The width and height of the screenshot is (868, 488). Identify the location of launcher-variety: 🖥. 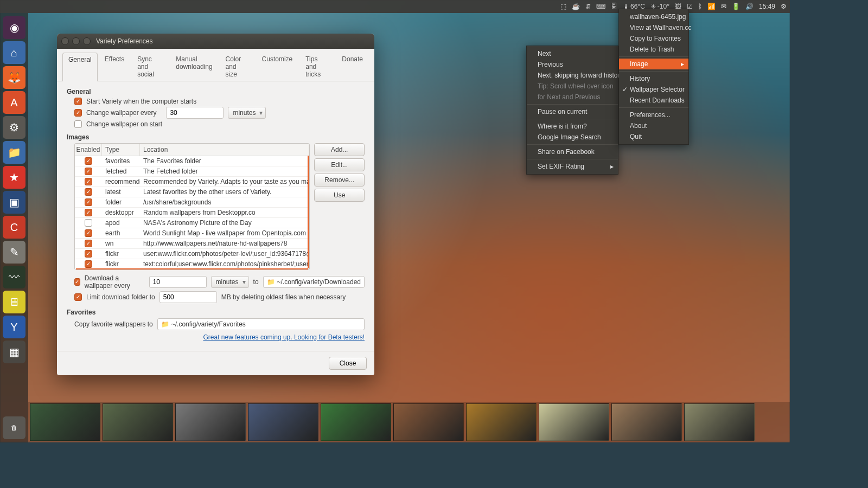
(14, 302).